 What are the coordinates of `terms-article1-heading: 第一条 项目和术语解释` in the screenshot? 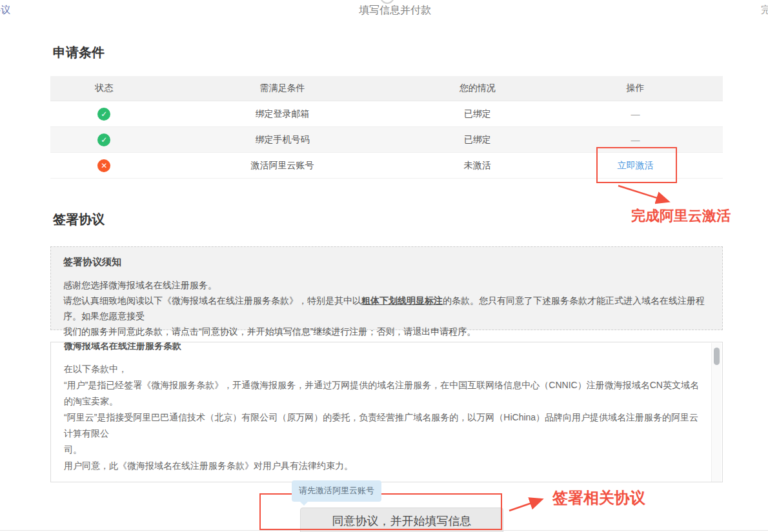 It's located at (381, 480).